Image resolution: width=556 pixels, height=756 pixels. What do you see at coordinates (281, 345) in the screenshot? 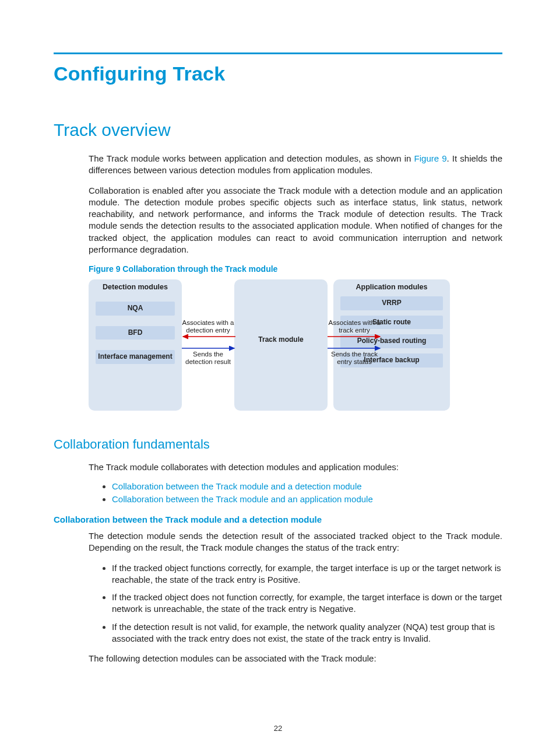
I see `track-panel: Track module` at bounding box center [281, 345].